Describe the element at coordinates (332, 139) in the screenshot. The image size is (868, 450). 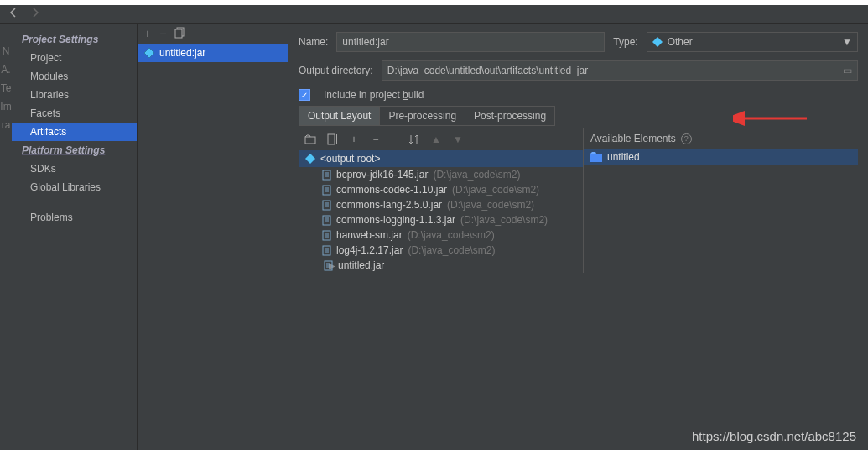
I see `new-file-icon` at that location.